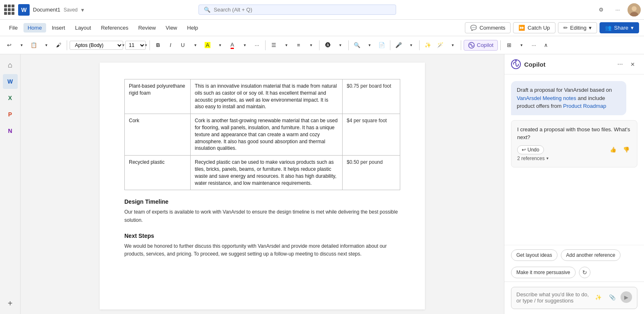  I want to click on edit-icon: ✏, so click(566, 28).